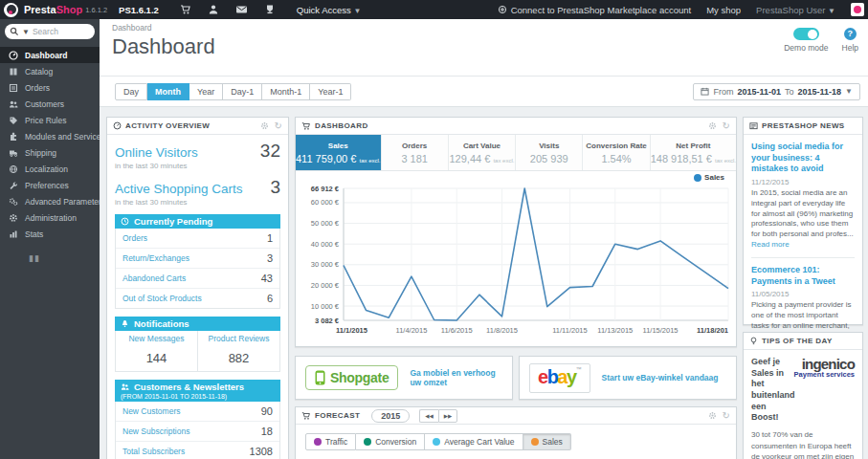 The height and width of the screenshot is (459, 868). Describe the element at coordinates (803, 442) in the screenshot. I see `tip-body: 30 tot 70% van de consumenten in Europa …` at that location.